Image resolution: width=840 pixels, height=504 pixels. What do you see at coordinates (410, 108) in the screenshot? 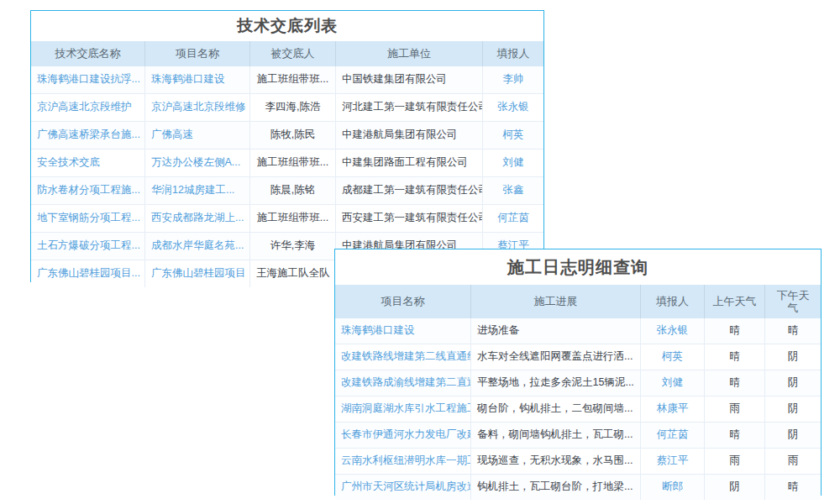
I see `construction-unit-cell: 河北建工第一建筑有限责任公司` at bounding box center [410, 108].